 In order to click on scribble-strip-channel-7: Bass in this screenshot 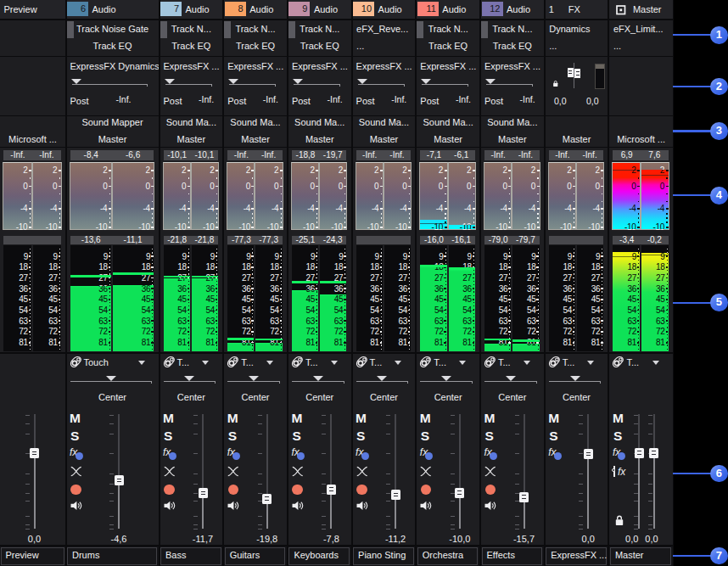, I will do `click(191, 557)`.